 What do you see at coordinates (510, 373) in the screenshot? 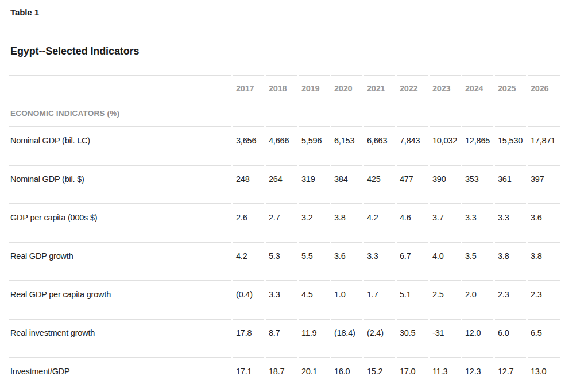
I see `value-cell: 12.7` at bounding box center [510, 373].